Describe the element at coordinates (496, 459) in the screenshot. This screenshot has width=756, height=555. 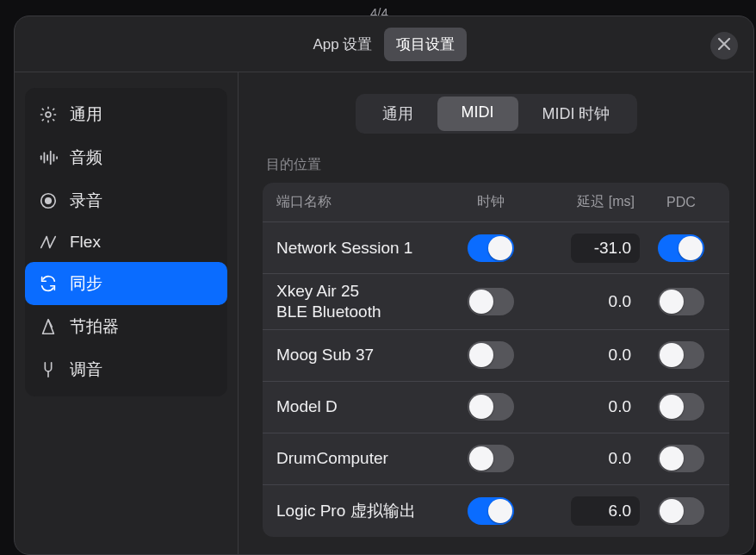
I see `table-row: DrumComputer0.0` at that location.